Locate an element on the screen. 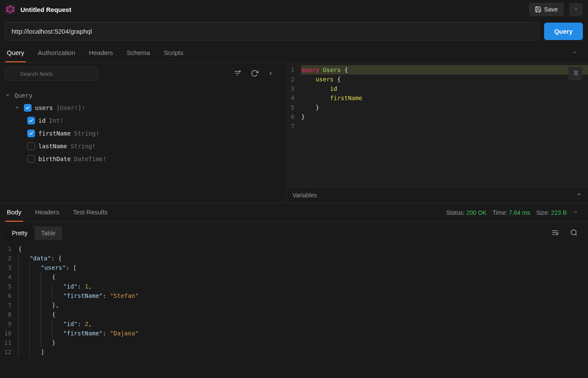 This screenshot has height=378, width=588. collapse-schema-button is located at coordinates (271, 74).